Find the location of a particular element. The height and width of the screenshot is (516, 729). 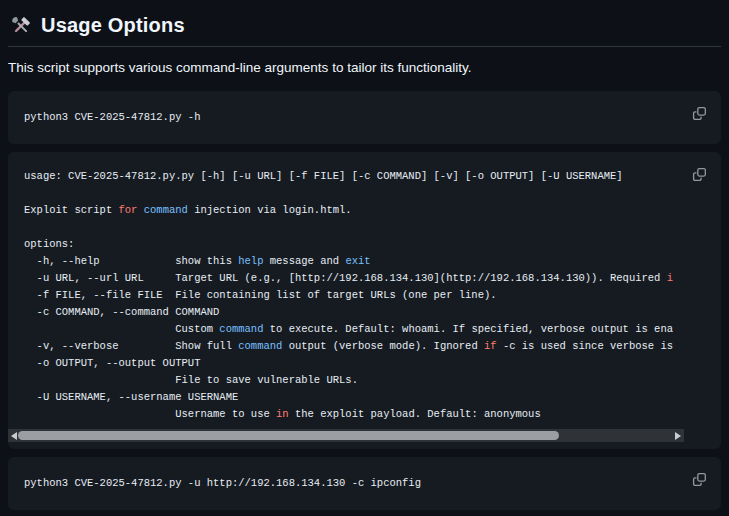

page-header: Usage Options is located at coordinates (364, 30).